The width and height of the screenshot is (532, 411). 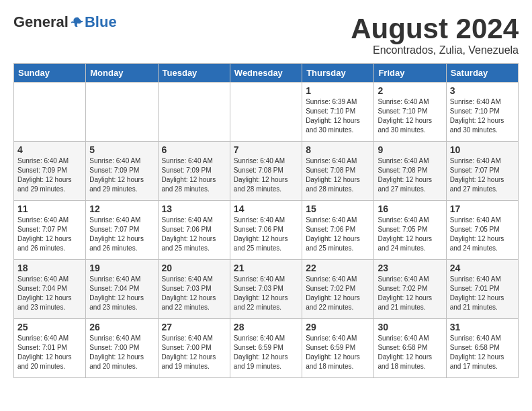 What do you see at coordinates (122, 289) in the screenshot?
I see `calendar-cell: 19Sunrise: 6:40 AM Sunset: 7:04 PM Dayli…` at bounding box center [122, 289].